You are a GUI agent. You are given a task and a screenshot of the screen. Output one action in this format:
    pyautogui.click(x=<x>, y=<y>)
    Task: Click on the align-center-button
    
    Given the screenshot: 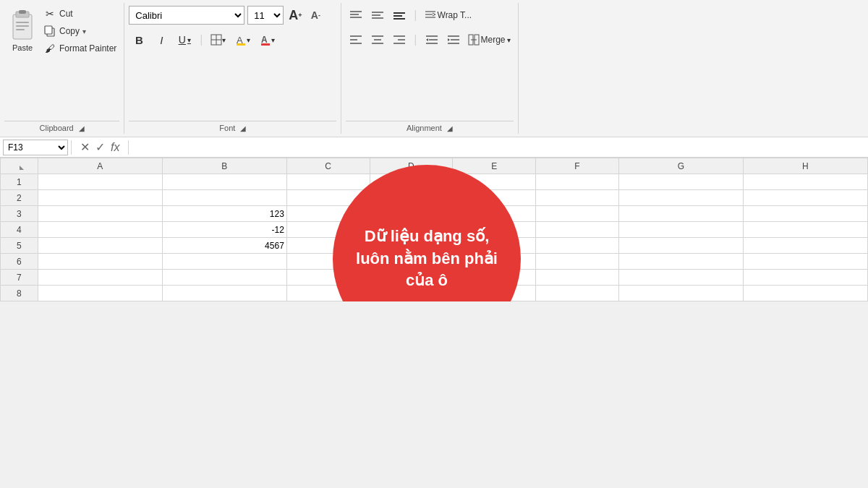 What is the action you would take?
    pyautogui.click(x=378, y=40)
    